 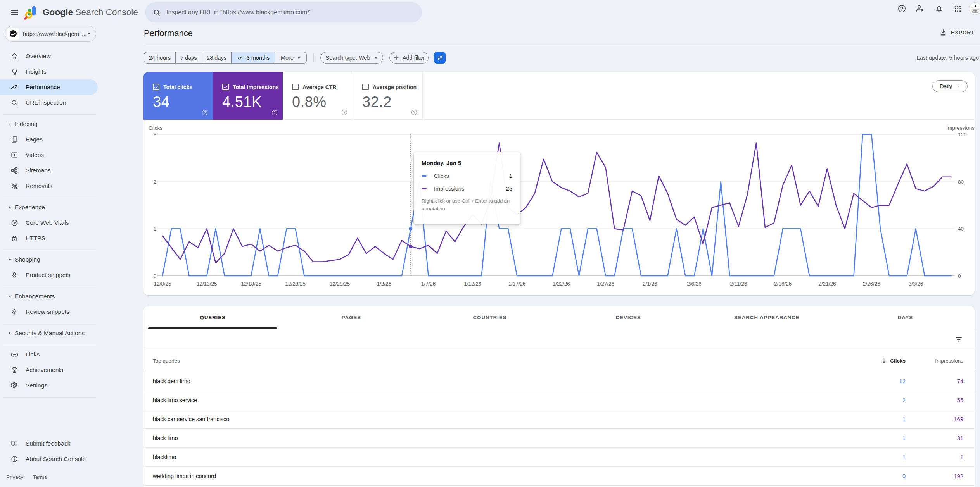 What do you see at coordinates (559, 401) in the screenshot?
I see `table-row: black limo service255` at bounding box center [559, 401].